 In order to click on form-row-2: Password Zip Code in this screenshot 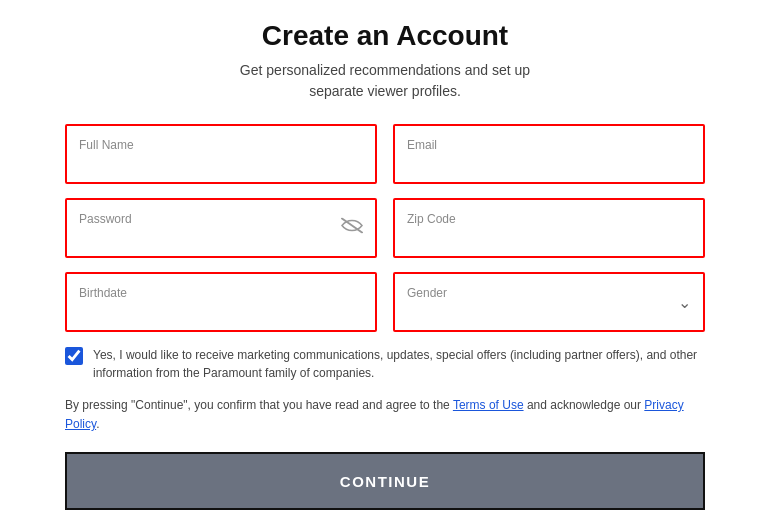, I will do `click(385, 228)`.